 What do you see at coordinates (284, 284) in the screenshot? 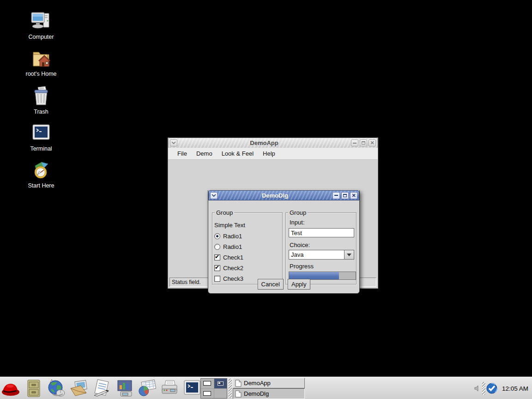
I see `dialog-button-row: Cancel Apply` at bounding box center [284, 284].